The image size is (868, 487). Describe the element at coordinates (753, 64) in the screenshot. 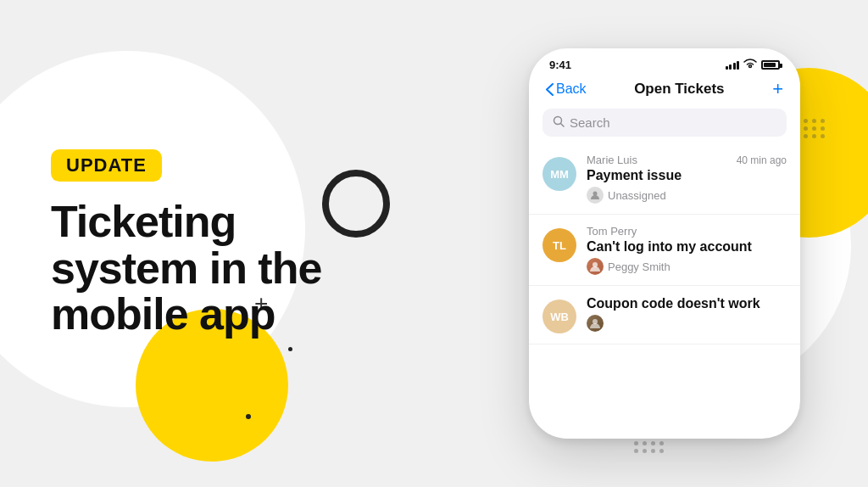

I see `status-icons` at that location.